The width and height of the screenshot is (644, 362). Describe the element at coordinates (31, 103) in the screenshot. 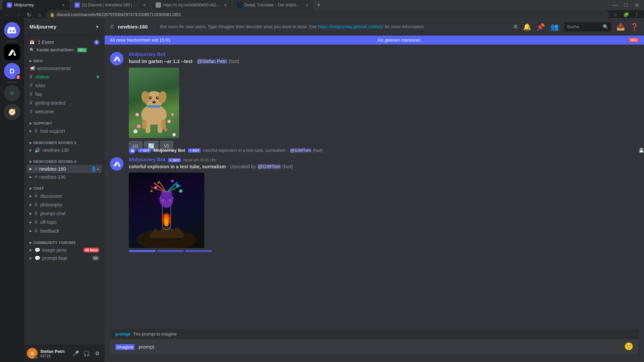

I see `hash-icon-getting-started: #` at that location.